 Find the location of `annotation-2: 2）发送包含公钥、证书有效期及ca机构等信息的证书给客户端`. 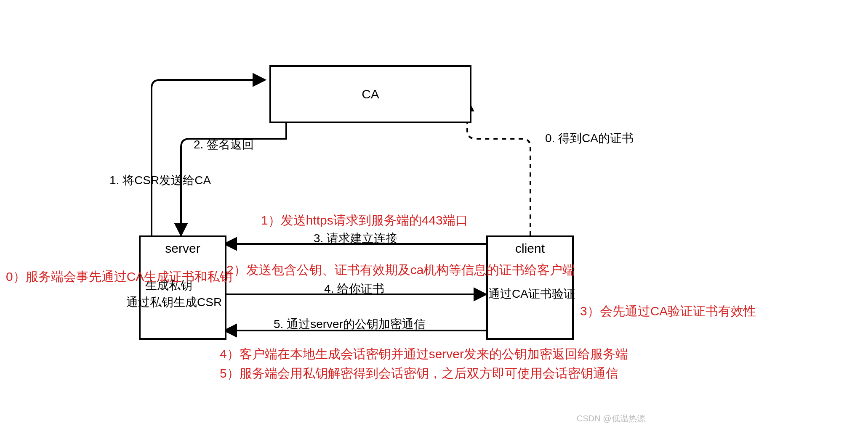

annotation-2: 2）发送包含公钥、证书有效期及ca机构等信息的证书给客户端 is located at coordinates (401, 270).